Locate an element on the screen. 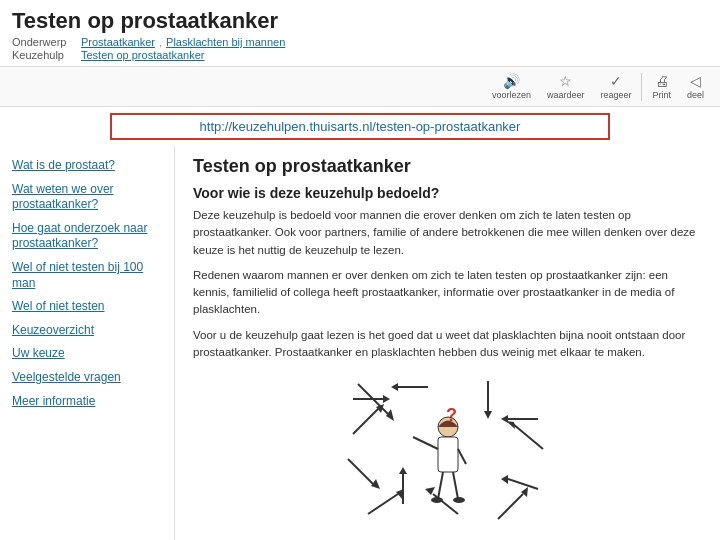  waardeer-label: waardeer is located at coordinates (566, 95).